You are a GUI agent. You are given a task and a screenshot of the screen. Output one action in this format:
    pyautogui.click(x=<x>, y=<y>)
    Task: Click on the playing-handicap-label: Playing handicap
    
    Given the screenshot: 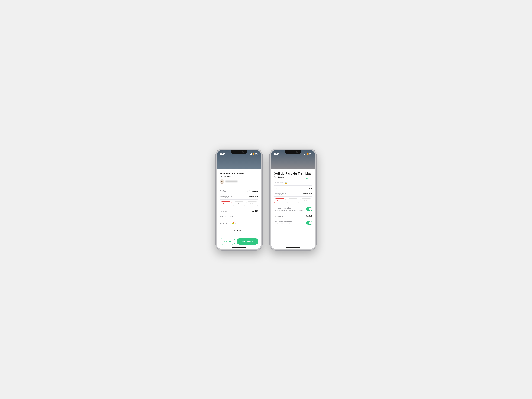 What is the action you would take?
    pyautogui.click(x=227, y=217)
    